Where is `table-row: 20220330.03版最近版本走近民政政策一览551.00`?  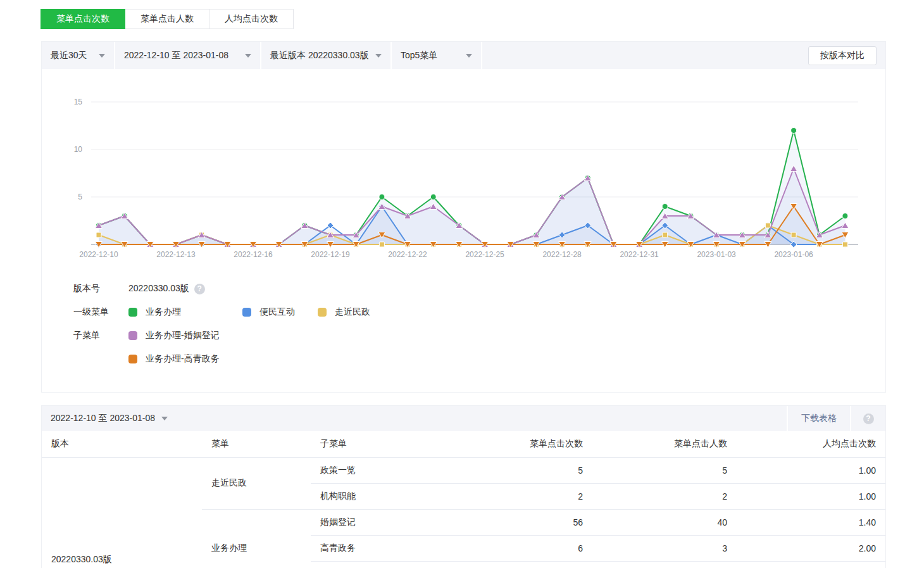
table-row: 20220330.03版最近版本走近民政政策一览551.00 is located at coordinates (463, 470).